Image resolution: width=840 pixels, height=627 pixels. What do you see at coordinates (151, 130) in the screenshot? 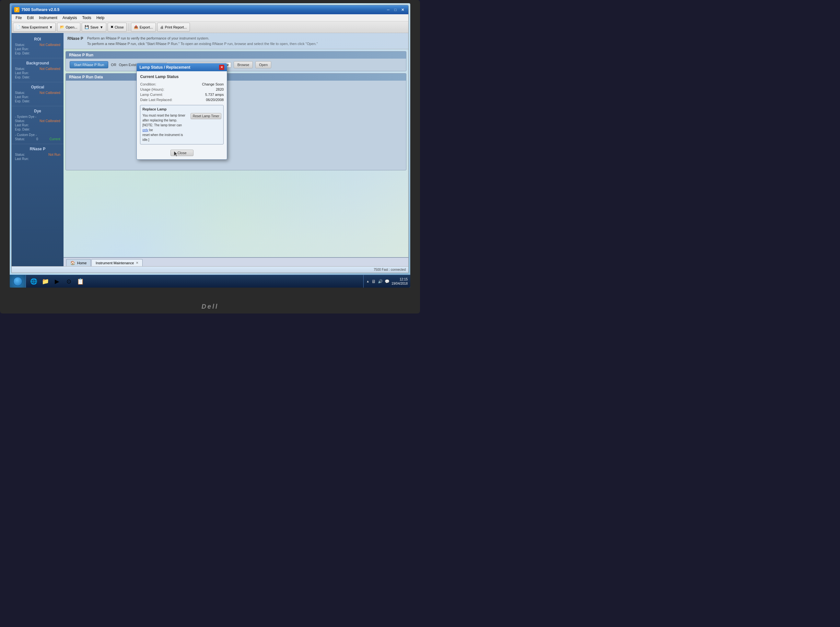
I see `replace-text-4: be` at bounding box center [151, 130].